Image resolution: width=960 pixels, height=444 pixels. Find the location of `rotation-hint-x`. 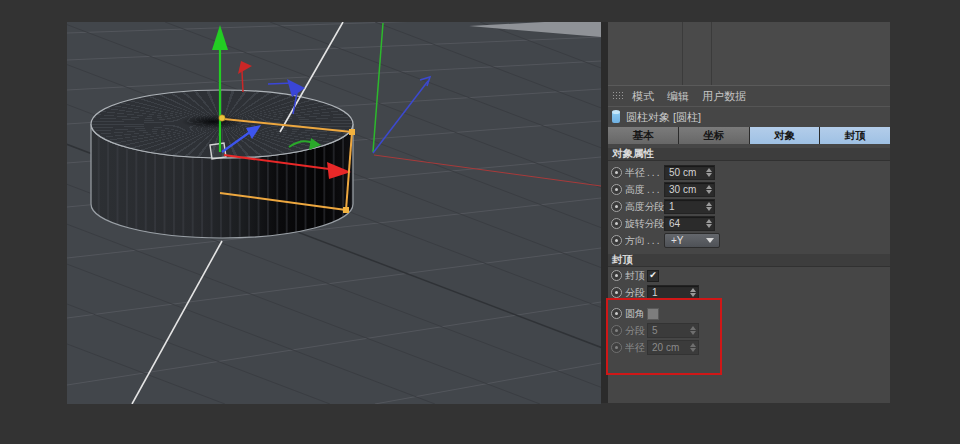

rotation-hint-x is located at coordinates (242, 82).